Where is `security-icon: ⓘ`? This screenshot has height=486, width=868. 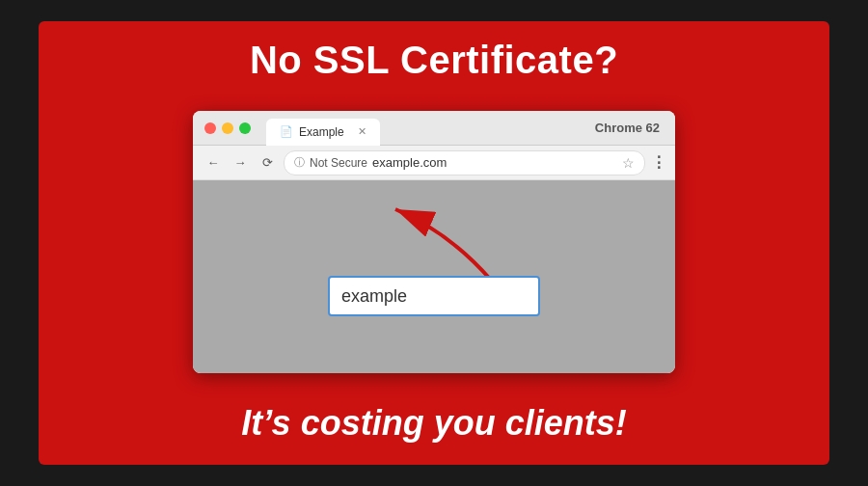
security-icon: ⓘ is located at coordinates (299, 162).